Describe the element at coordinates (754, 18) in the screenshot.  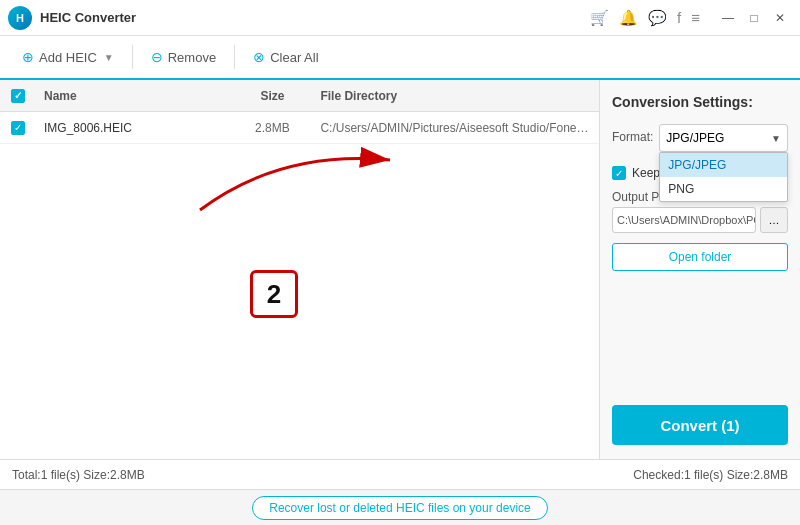
I see `window-controls: — □ ✕` at that location.